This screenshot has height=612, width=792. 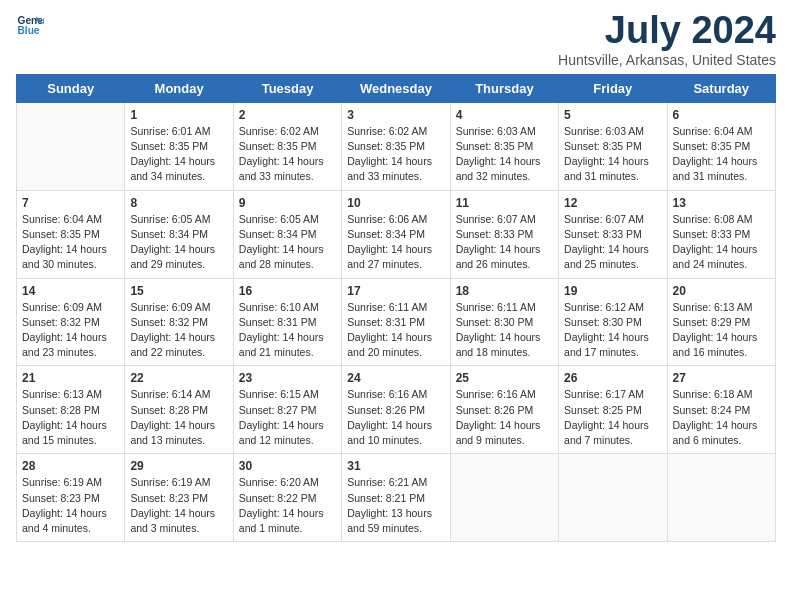 I want to click on day-number: 21, so click(x=70, y=378).